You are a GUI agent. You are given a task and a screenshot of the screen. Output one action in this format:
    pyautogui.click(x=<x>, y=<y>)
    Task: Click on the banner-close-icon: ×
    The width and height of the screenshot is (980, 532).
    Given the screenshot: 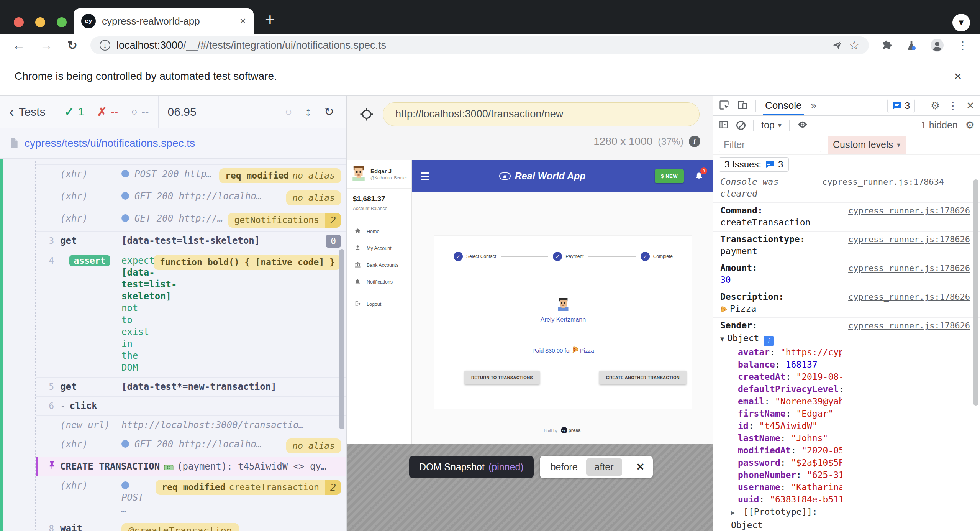 What is the action you would take?
    pyautogui.click(x=958, y=76)
    